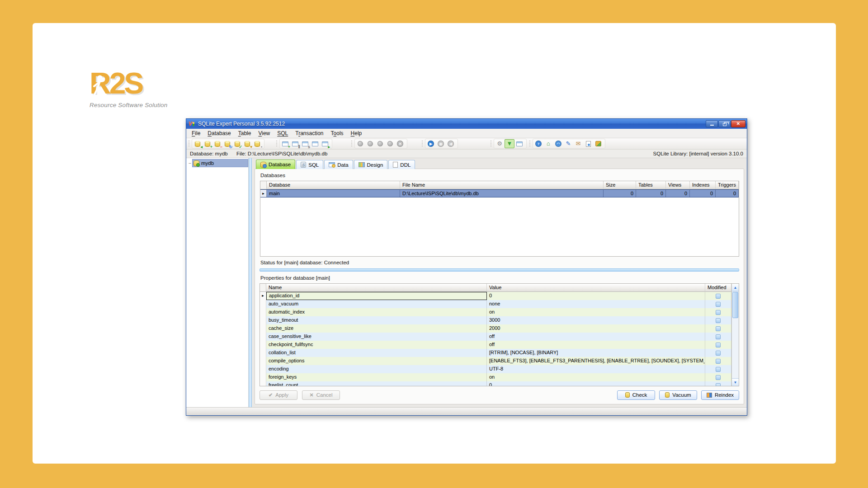 This screenshot has width=868, height=488. Describe the element at coordinates (735, 335) in the screenshot. I see `vertical-scrollbar: ▲▼` at that location.